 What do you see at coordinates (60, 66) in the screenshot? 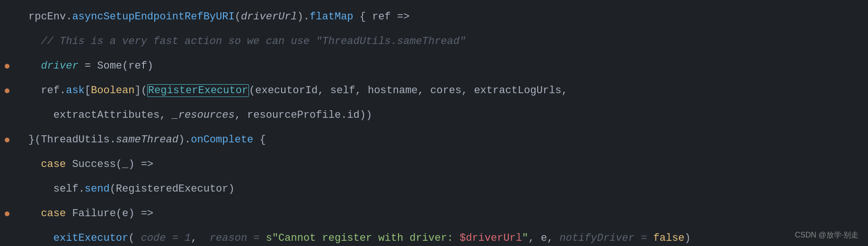
I see `token: driver` at bounding box center [60, 66].